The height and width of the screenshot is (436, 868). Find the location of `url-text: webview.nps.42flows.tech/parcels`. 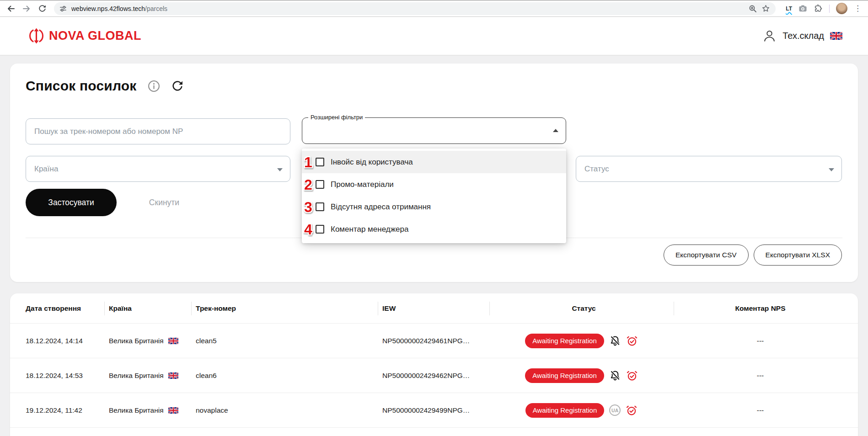

url-text: webview.nps.42flows.tech/parcels is located at coordinates (408, 9).